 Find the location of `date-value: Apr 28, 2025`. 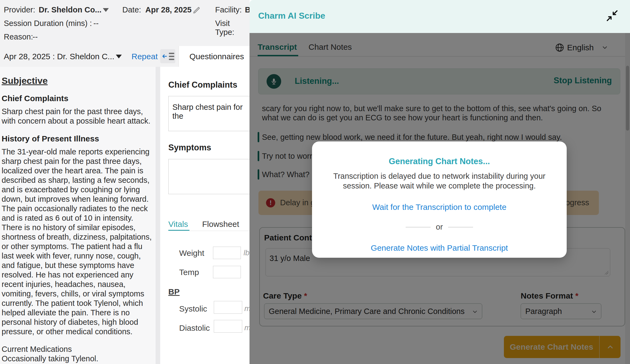

date-value: Apr 28, 2025 is located at coordinates (168, 10).